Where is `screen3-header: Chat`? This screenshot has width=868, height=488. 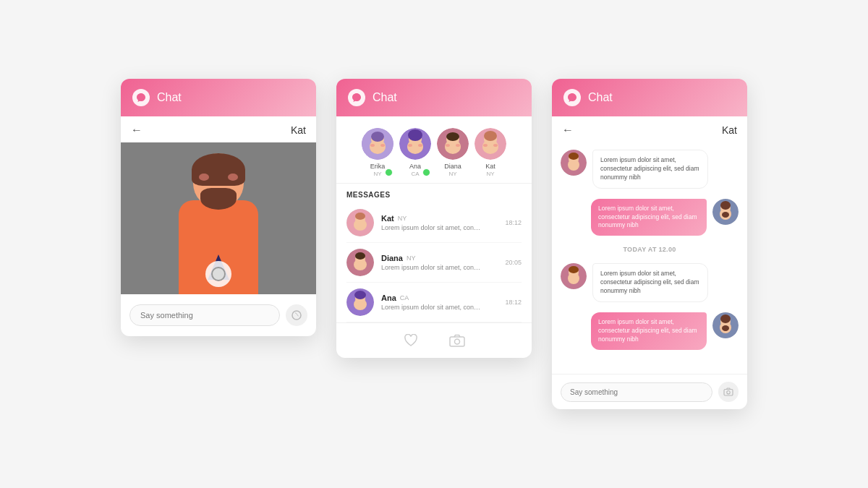 screen3-header: Chat is located at coordinates (650, 98).